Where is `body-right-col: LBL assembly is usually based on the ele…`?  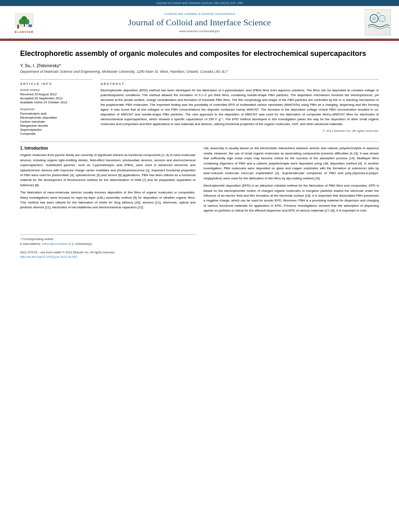 body-right-col: LBL assembly is usually based on the ele… is located at coordinates (291, 203).